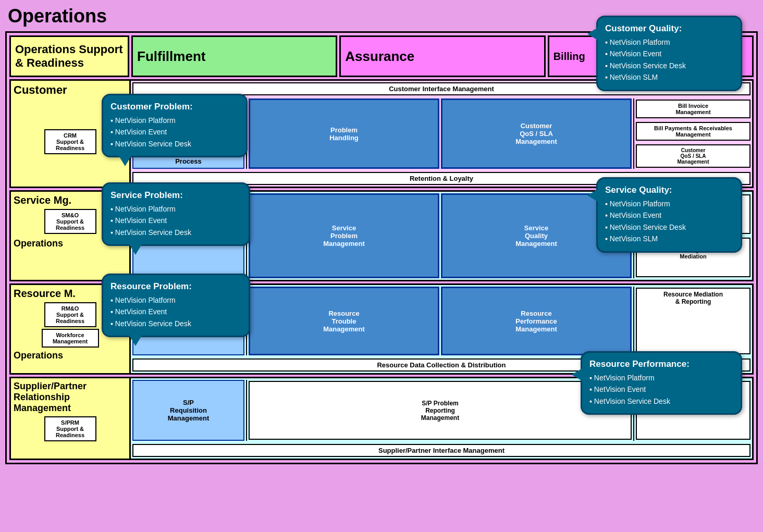  Describe the element at coordinates (344, 321) in the screenshot. I see `resource-trouble-box: ResourceTroubleManagement` at that location.